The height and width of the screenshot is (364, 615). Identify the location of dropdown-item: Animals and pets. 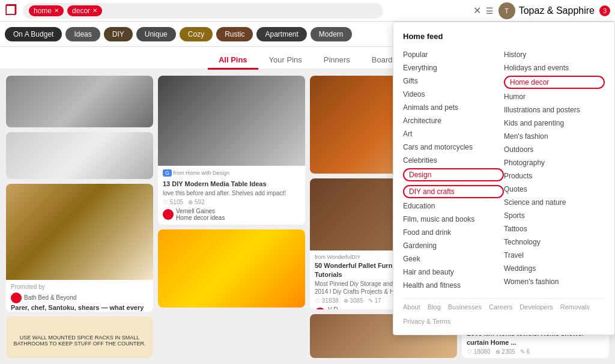
(453, 108).